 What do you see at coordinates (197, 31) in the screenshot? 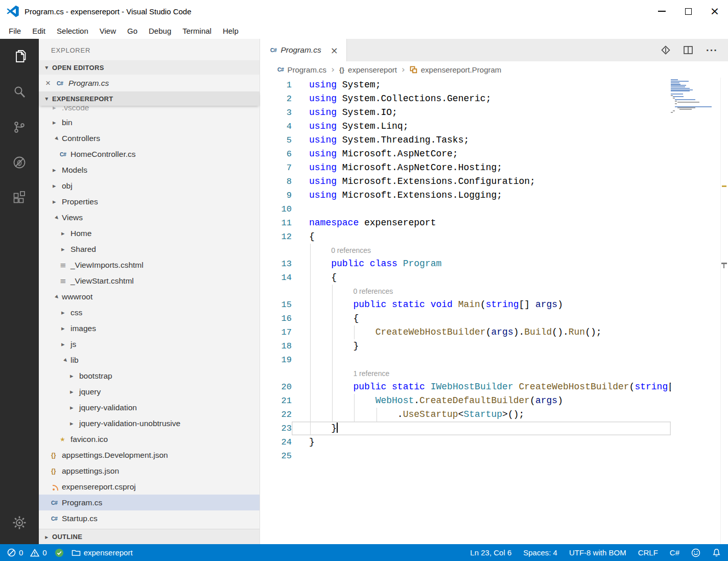
I see `menu-terminal: Terminal` at bounding box center [197, 31].